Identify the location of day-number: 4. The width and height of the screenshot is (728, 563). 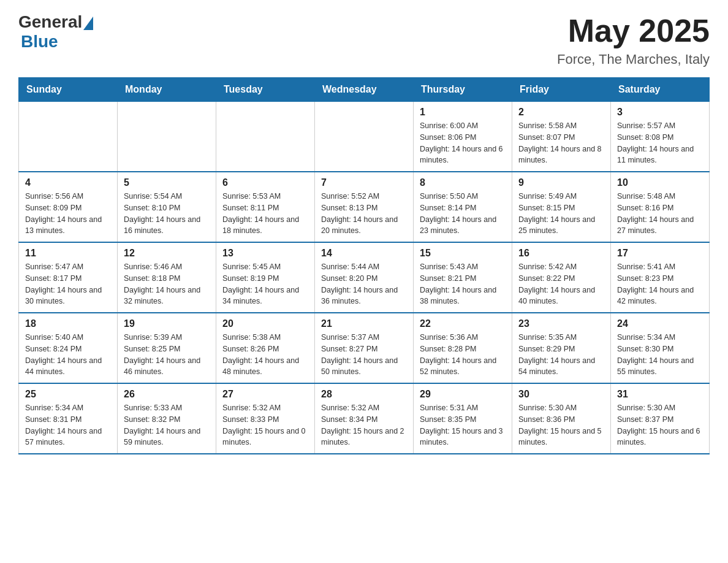
(68, 183).